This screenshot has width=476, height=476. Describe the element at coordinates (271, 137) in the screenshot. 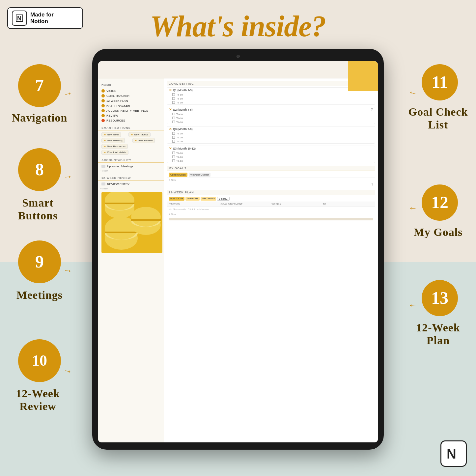

I see `q3-todo-2: To-do` at that location.